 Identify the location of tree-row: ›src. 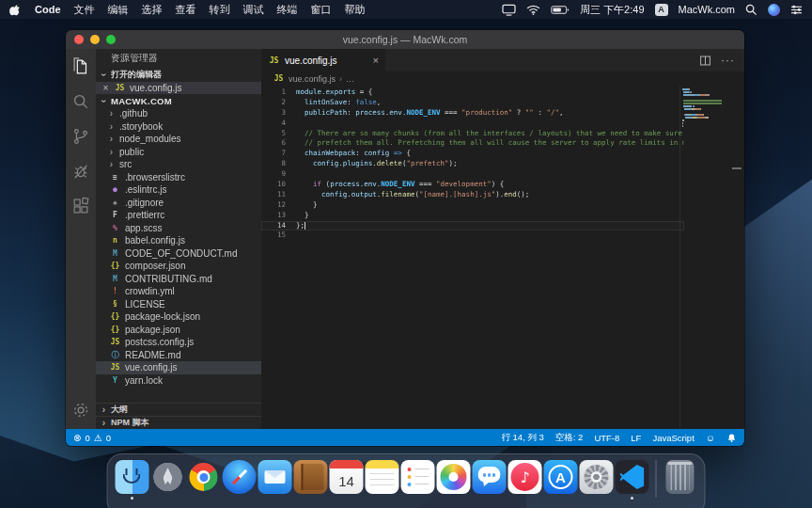
(179, 165).